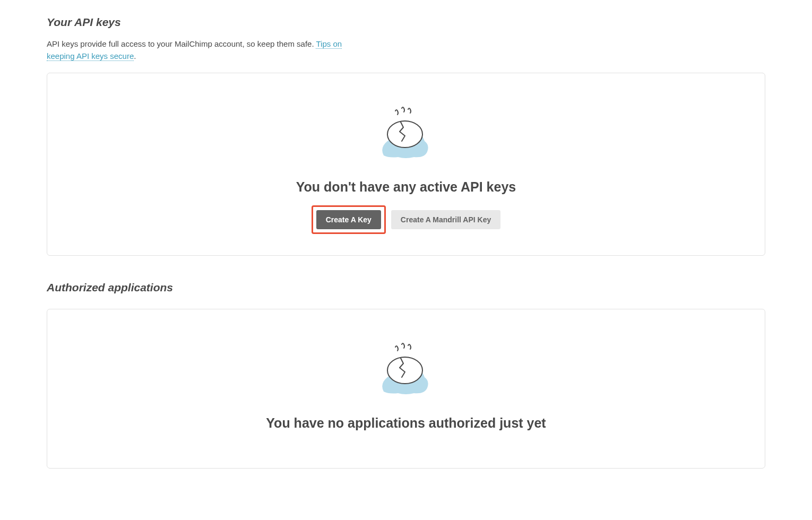 The width and height of the screenshot is (812, 520). What do you see at coordinates (406, 288) in the screenshot?
I see `authorized-apps-section-title: Authorized applications` at bounding box center [406, 288].